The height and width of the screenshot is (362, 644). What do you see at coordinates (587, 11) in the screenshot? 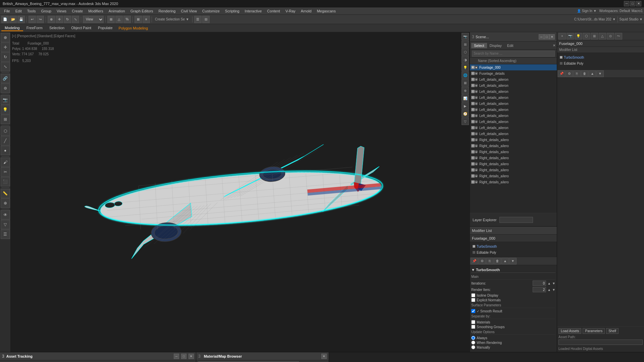
I see `sign-in-button: 👤 Sign In ▼` at bounding box center [587, 11].